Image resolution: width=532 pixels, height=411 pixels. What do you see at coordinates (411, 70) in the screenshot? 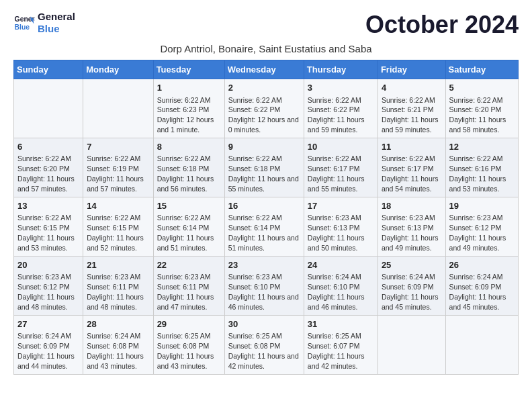
I see `col-header-friday: Friday` at bounding box center [411, 70].